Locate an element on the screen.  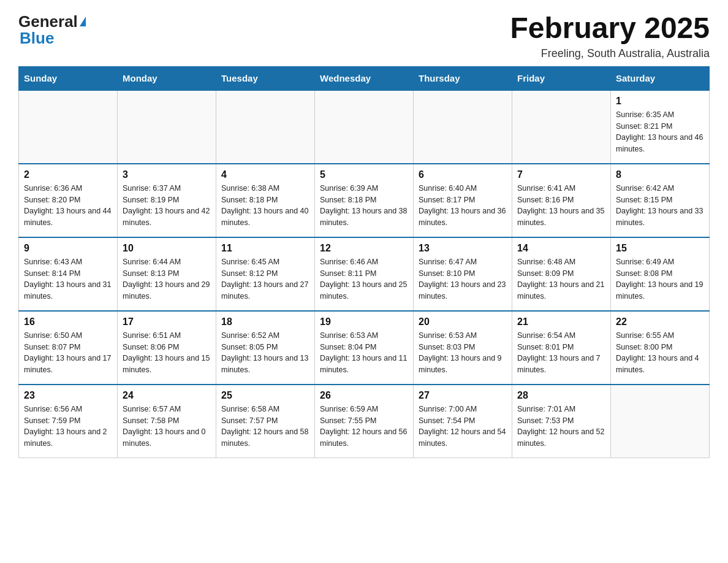
weekday-header-monday: Monday is located at coordinates (167, 79).